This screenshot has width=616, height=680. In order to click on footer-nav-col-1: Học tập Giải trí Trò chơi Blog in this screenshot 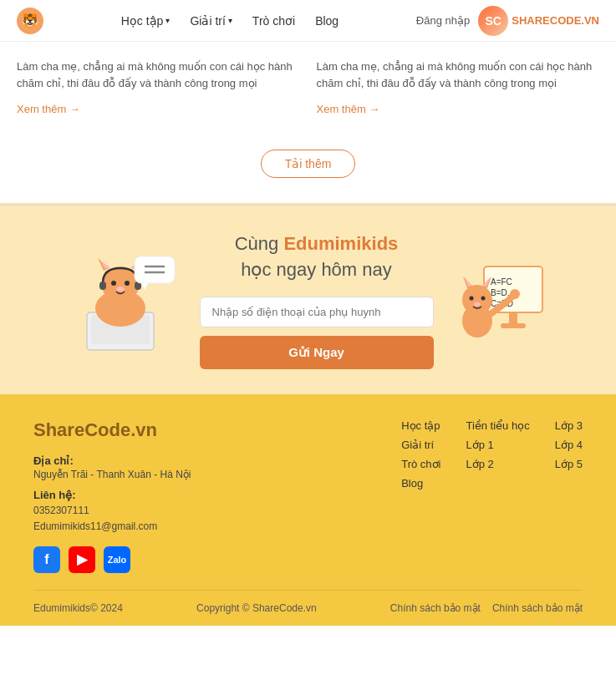, I will do `click(421, 496)`.